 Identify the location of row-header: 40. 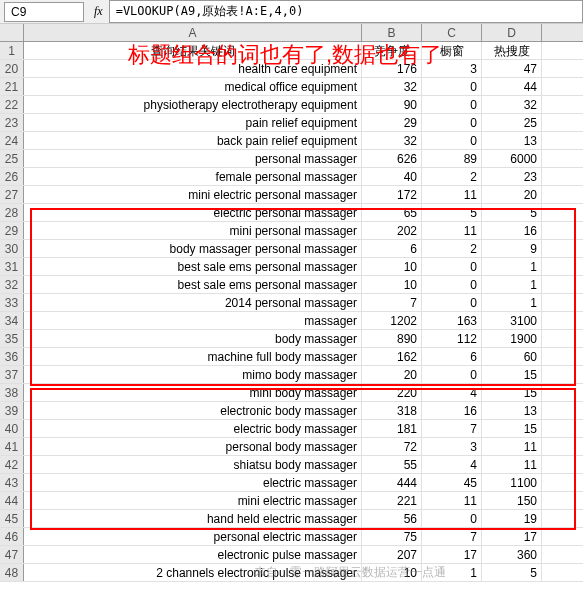
(12, 428).